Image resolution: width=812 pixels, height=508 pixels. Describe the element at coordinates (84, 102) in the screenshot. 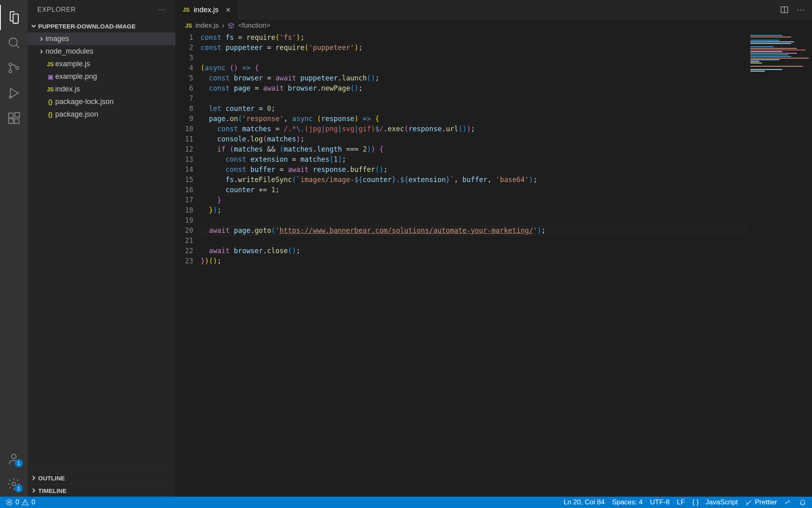

I see `tree-item-label: package-lock.json` at that location.